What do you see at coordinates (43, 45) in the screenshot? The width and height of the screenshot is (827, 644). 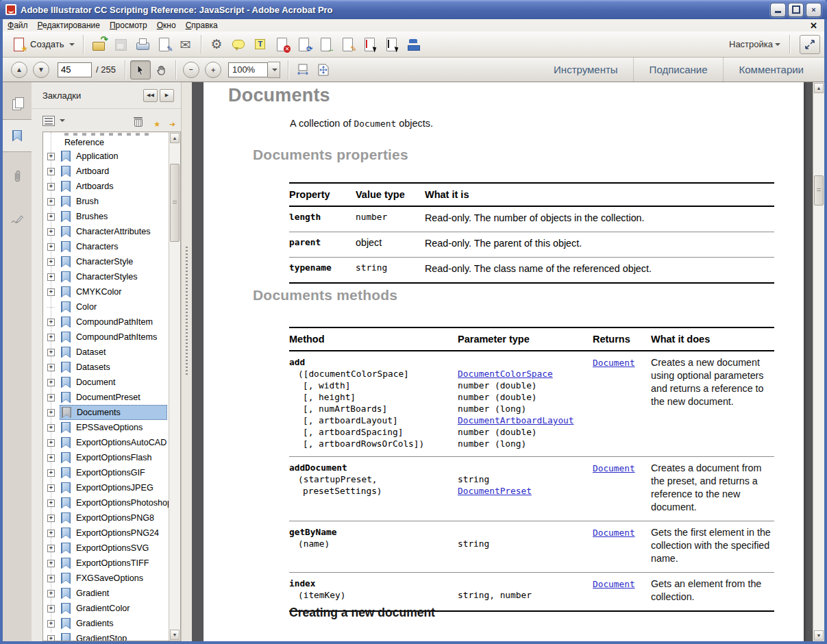 I see `create-button: Создать` at bounding box center [43, 45].